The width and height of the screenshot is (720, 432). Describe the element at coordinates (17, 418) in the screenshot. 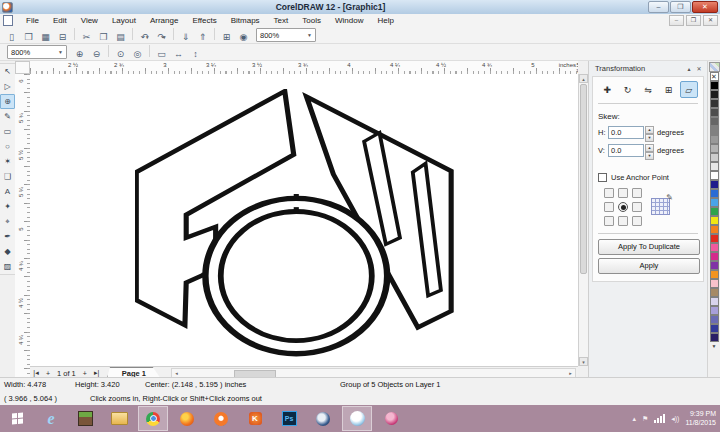

I see `start-button` at that location.